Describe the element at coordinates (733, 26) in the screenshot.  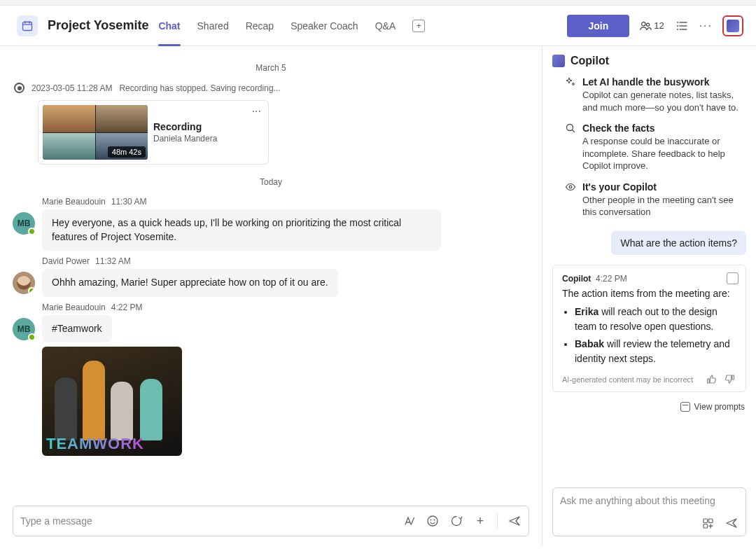
I see `copilot-toggle-button` at that location.